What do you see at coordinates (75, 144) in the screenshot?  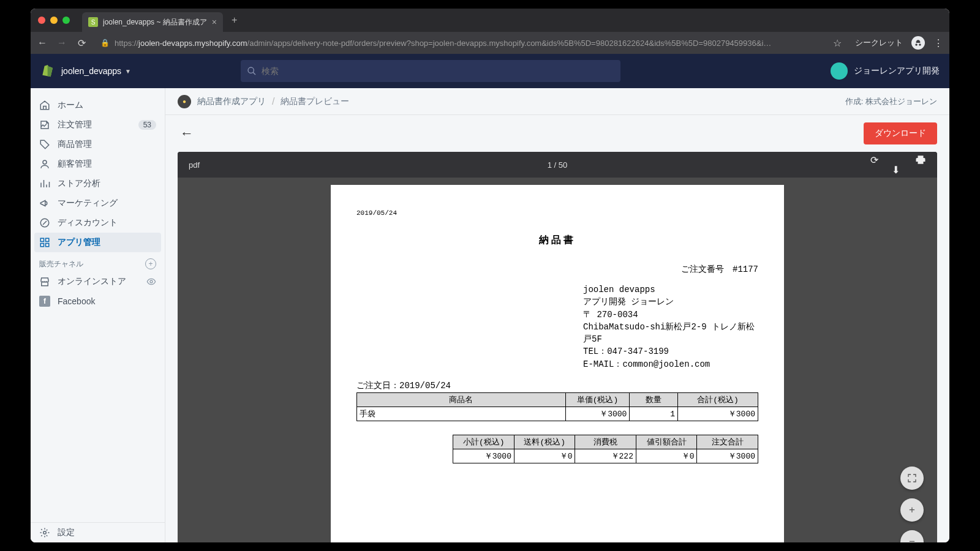 I see `sidebar-item-label: 商品管理` at bounding box center [75, 144].